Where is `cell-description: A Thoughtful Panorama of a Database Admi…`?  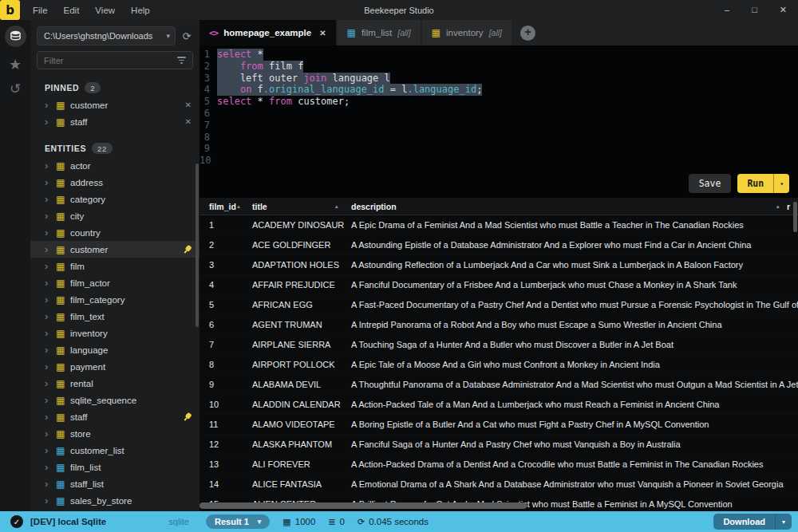 cell-description: A Thoughtful Panorama of a Database Admi… is located at coordinates (571, 384).